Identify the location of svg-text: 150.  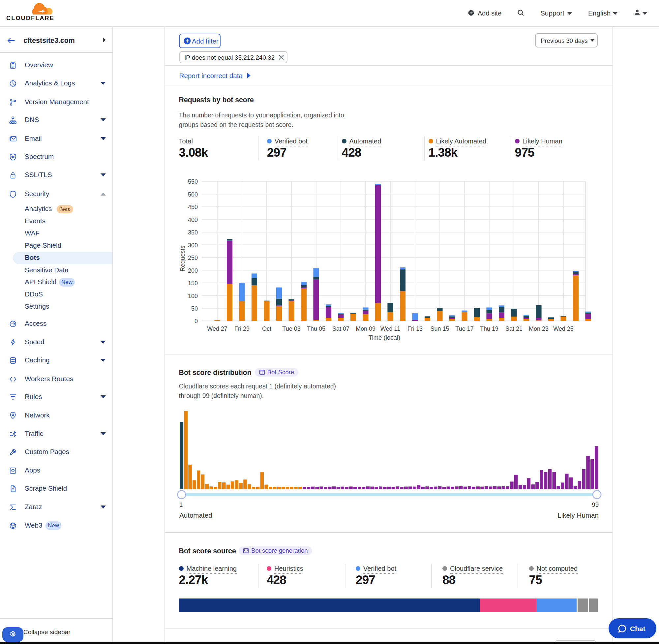
(193, 283).